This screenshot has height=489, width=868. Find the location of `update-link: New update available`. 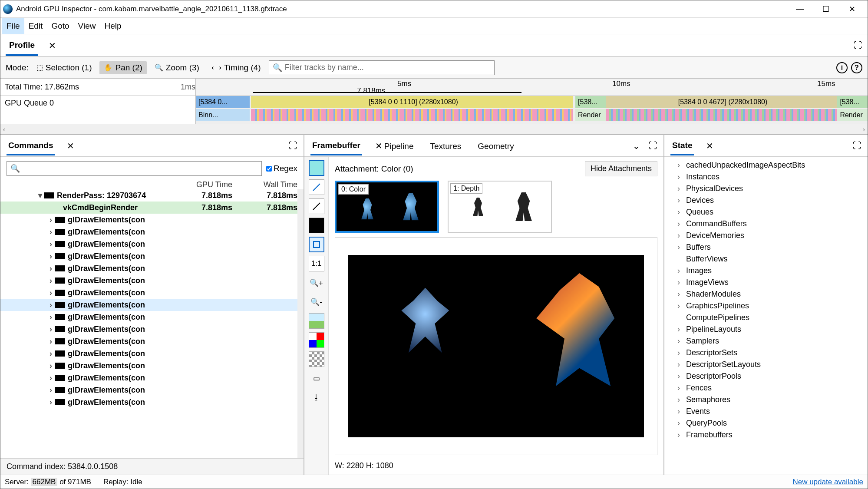

update-link: New update available is located at coordinates (828, 482).